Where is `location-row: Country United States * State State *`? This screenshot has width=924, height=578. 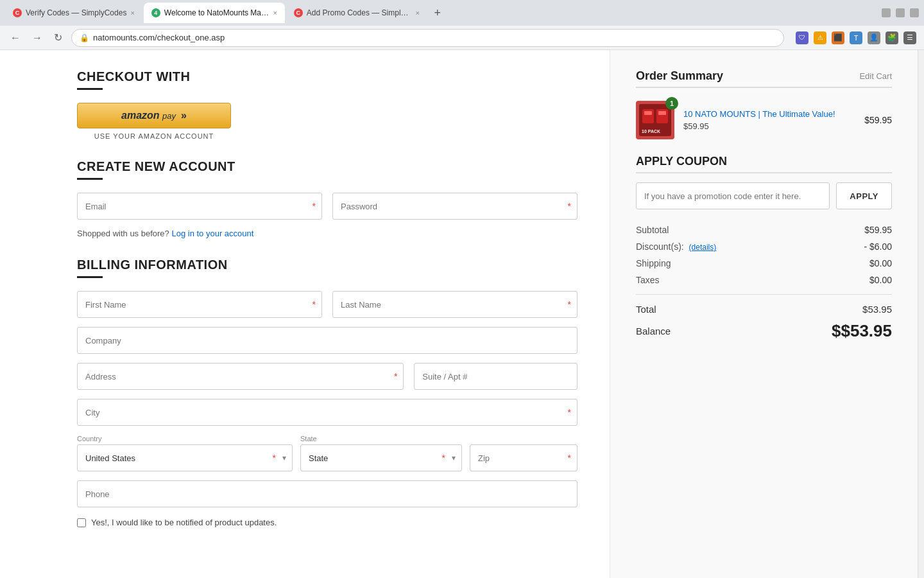 location-row: Country United States * State State * is located at coordinates (327, 453).